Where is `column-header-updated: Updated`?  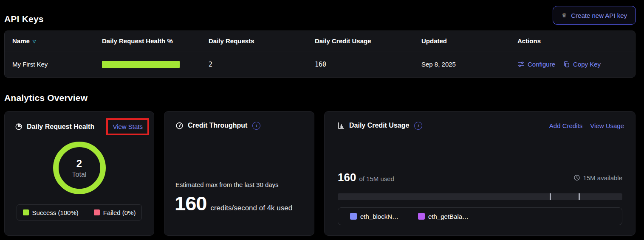 column-header-updated: Updated is located at coordinates (469, 41).